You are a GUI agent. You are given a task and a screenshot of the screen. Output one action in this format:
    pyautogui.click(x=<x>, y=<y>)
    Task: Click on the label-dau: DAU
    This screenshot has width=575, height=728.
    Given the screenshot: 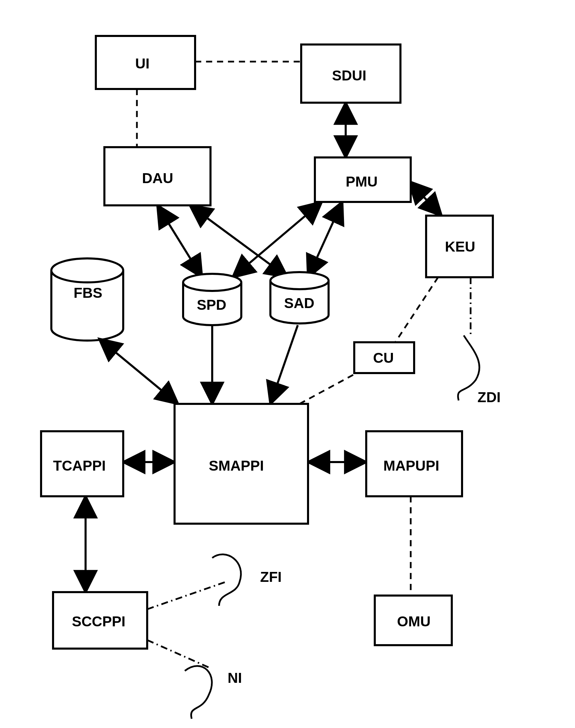 What is the action you would take?
    pyautogui.click(x=157, y=178)
    